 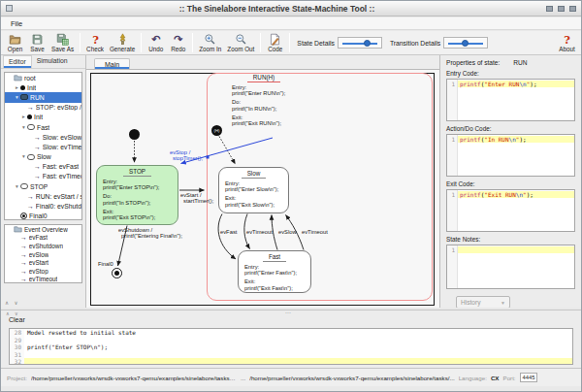 What do you see at coordinates (43, 177) in the screenshot?
I see `tree-item-fast-evtimeout: →Fast: evTimeout` at bounding box center [43, 177].